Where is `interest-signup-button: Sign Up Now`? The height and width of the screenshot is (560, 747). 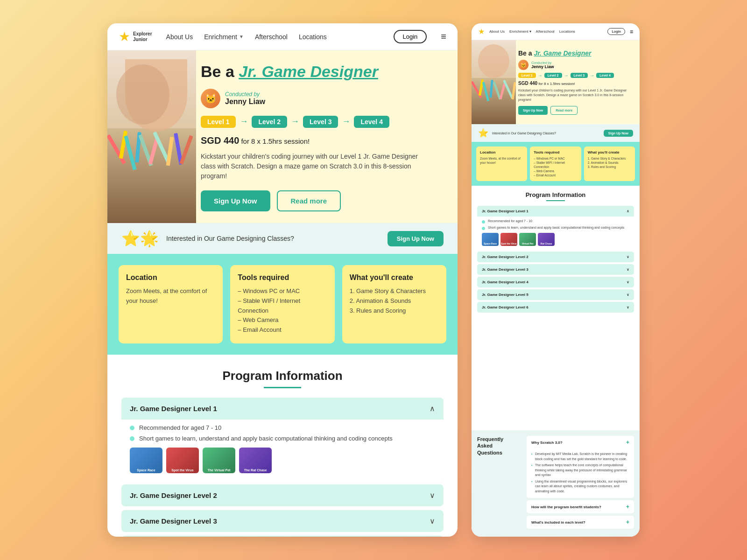
interest-signup-button: Sign Up Now is located at coordinates (416, 239).